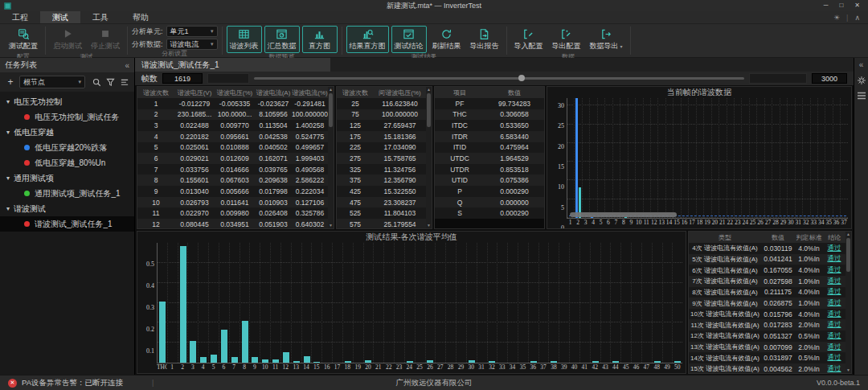  What do you see at coordinates (767, 281) in the screenshot?
I see `table-row: 7次 谐波电流有效值(A) 0.027598 1.0%In 通过` at bounding box center [767, 281].